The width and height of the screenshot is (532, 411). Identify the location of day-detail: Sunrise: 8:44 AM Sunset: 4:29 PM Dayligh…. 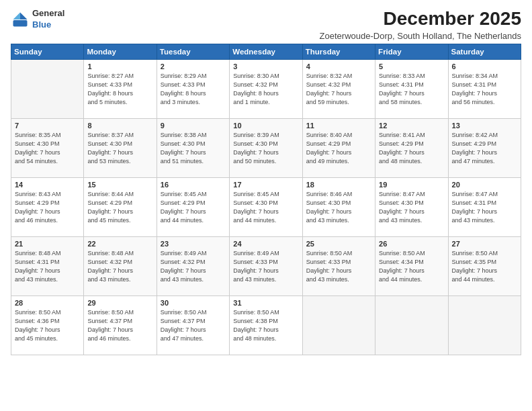
(120, 208).